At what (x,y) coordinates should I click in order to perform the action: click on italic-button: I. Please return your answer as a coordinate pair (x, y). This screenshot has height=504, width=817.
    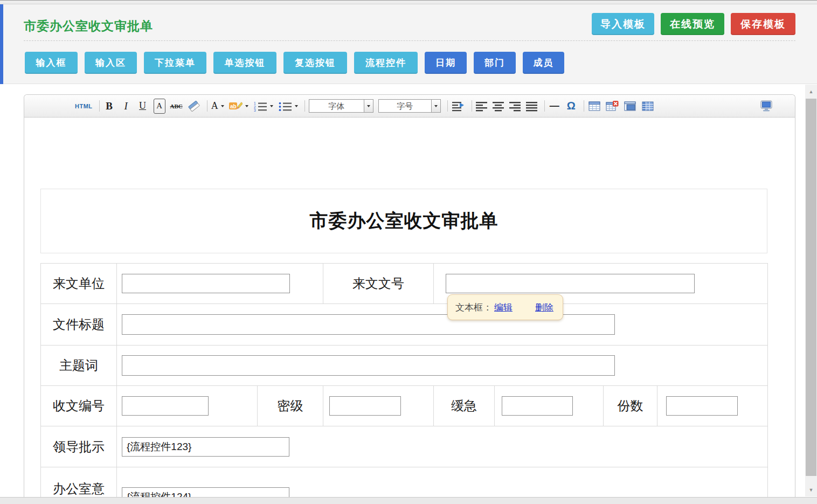
    Looking at the image, I should click on (126, 106).